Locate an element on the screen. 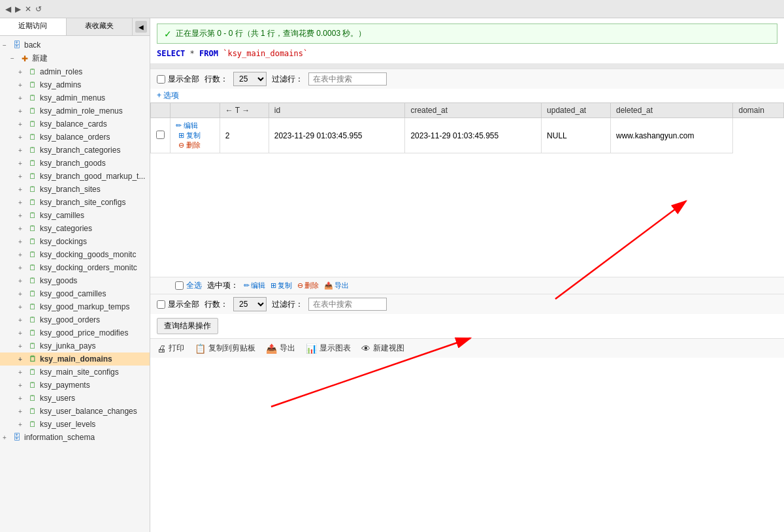 Image resolution: width=784 pixels, height=532 pixels. th-domain: domain is located at coordinates (759, 111).